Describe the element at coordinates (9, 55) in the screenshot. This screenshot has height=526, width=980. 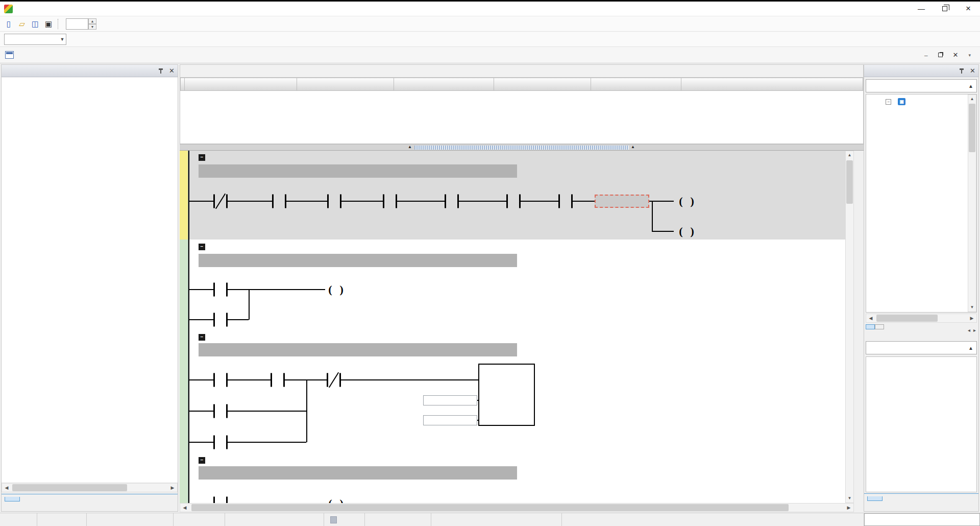
I see `mdi-child-icon` at that location.